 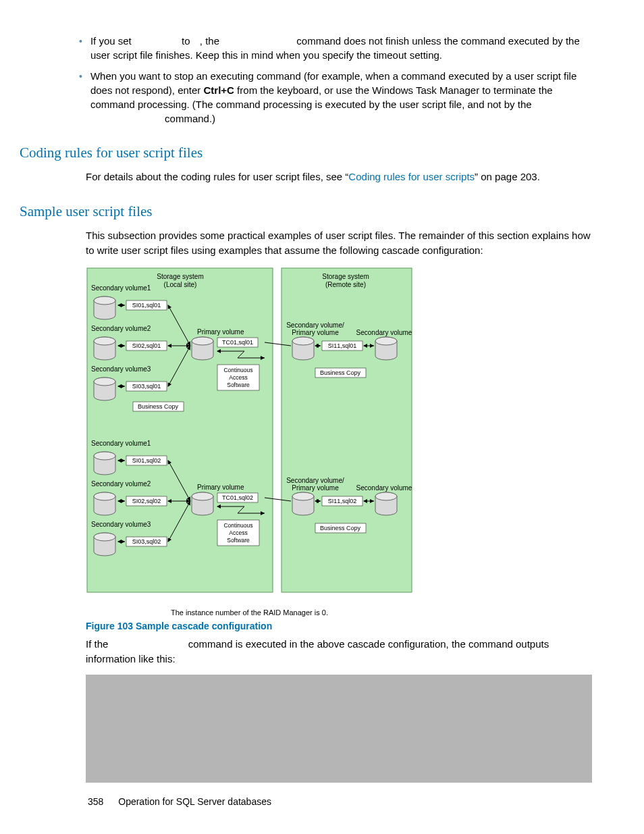 What do you see at coordinates (96, 802) in the screenshot?
I see `page-number: 358` at bounding box center [96, 802].